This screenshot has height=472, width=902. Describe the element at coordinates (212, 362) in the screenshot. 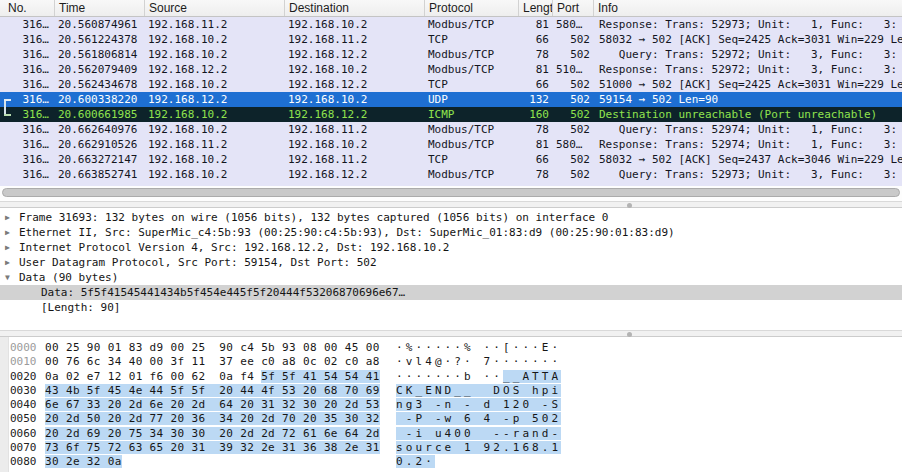

I see `hex-bytes: 00 76 6c 34 40 00 3f 11 37 ee c0 a8 0c 0…` at that location.